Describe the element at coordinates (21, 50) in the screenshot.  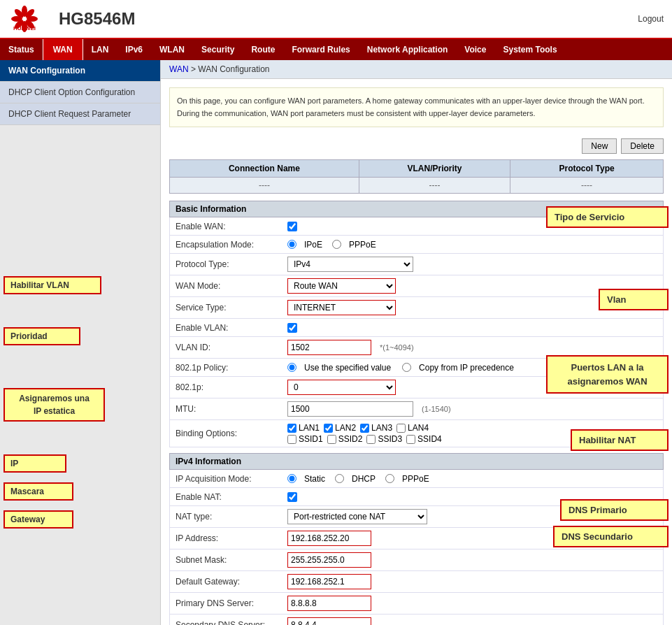
I see `nav-status: Status` at that location.